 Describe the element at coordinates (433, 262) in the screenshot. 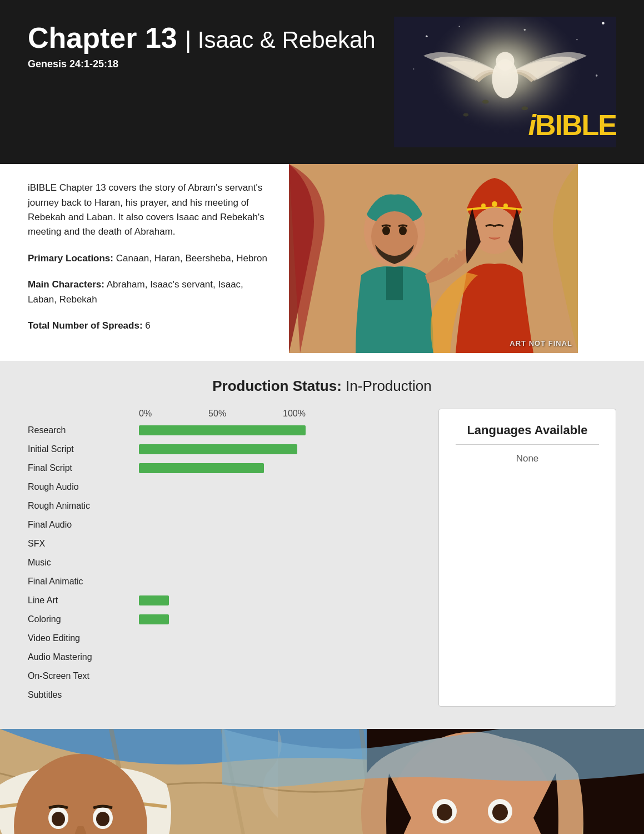

I see `content-right: ART NOT FINAL` at that location.